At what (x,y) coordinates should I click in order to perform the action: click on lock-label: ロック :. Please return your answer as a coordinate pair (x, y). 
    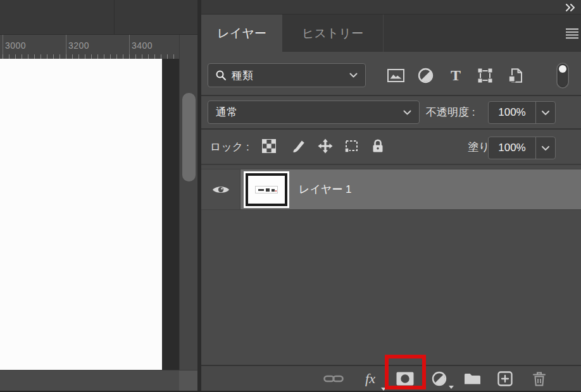
    Looking at the image, I should click on (230, 147).